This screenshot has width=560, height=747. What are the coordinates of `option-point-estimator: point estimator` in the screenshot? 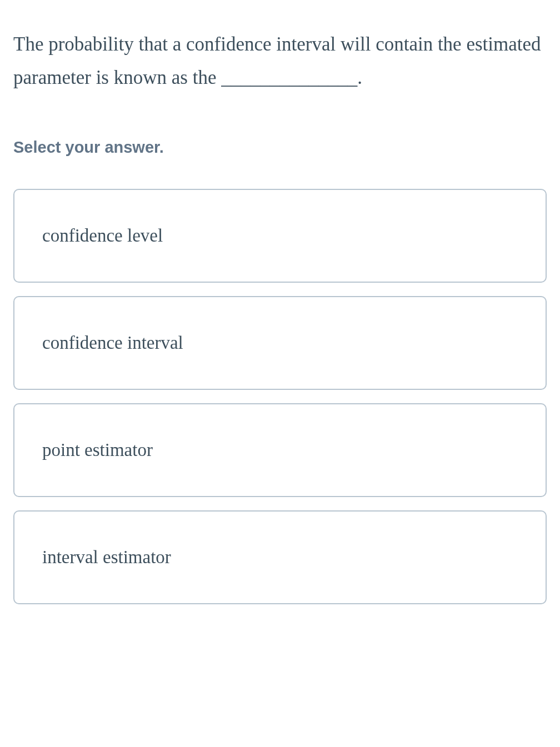 It's located at (280, 450).